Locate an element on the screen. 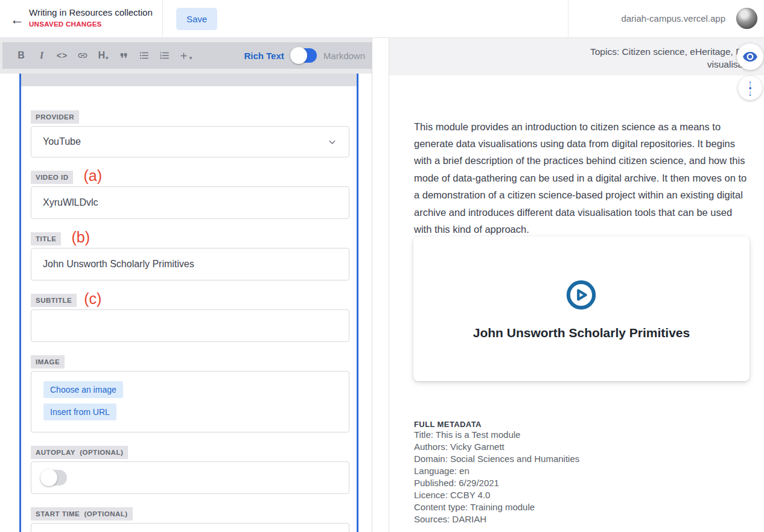  save-button: Save is located at coordinates (197, 19).